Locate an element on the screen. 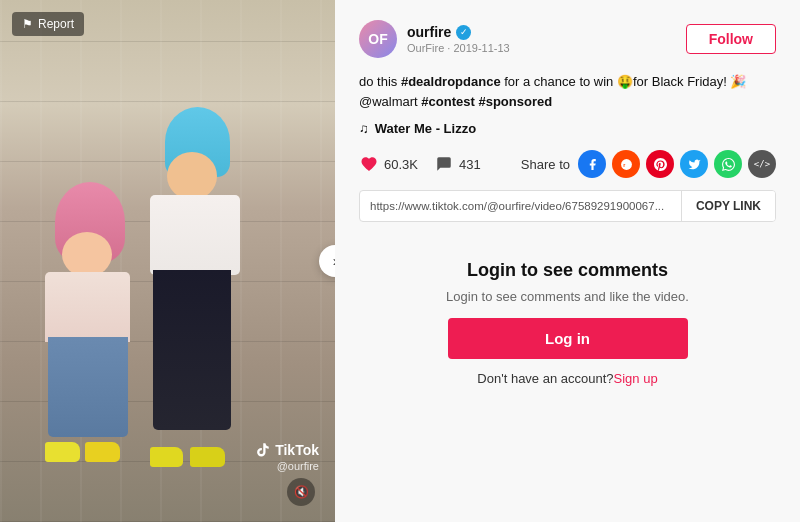 The width and height of the screenshot is (800, 522). face-girl is located at coordinates (87, 254).